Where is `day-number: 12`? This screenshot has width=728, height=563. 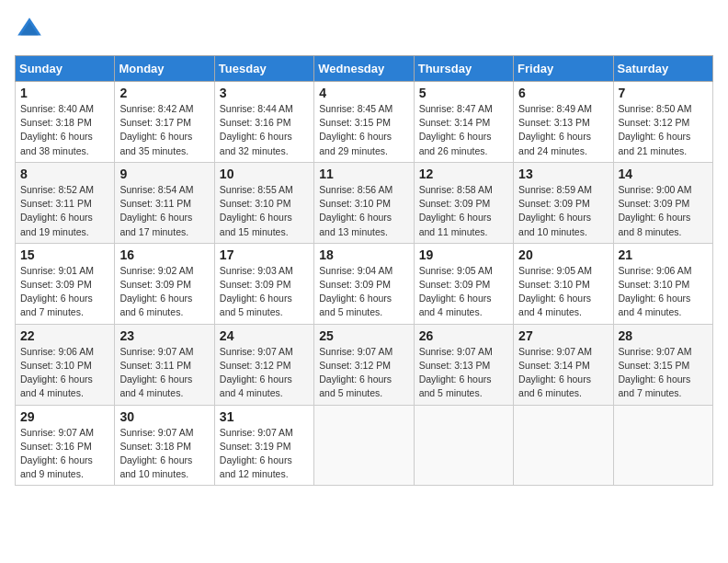 day-number: 12 is located at coordinates (463, 174).